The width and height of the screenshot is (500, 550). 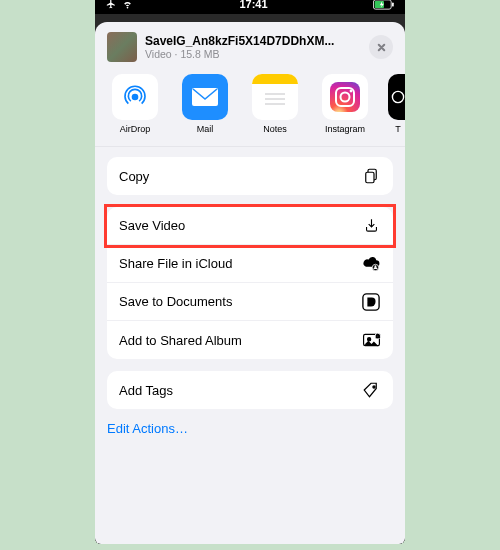 What do you see at coordinates (382, 48) in the screenshot?
I see `close-icon` at bounding box center [382, 48].